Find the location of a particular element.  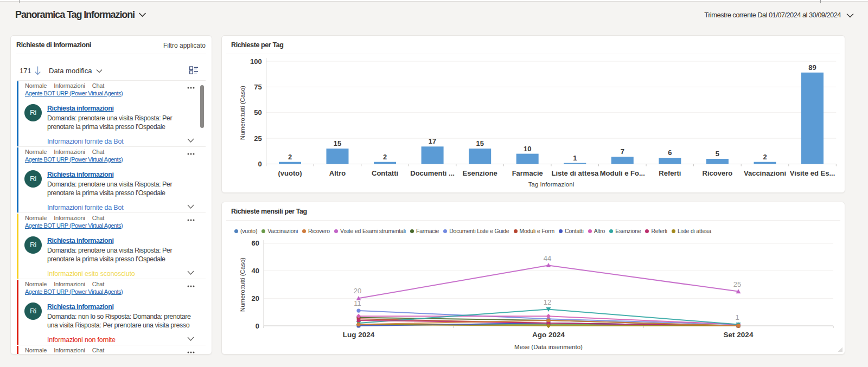

svg-text: Contatti is located at coordinates (385, 173).